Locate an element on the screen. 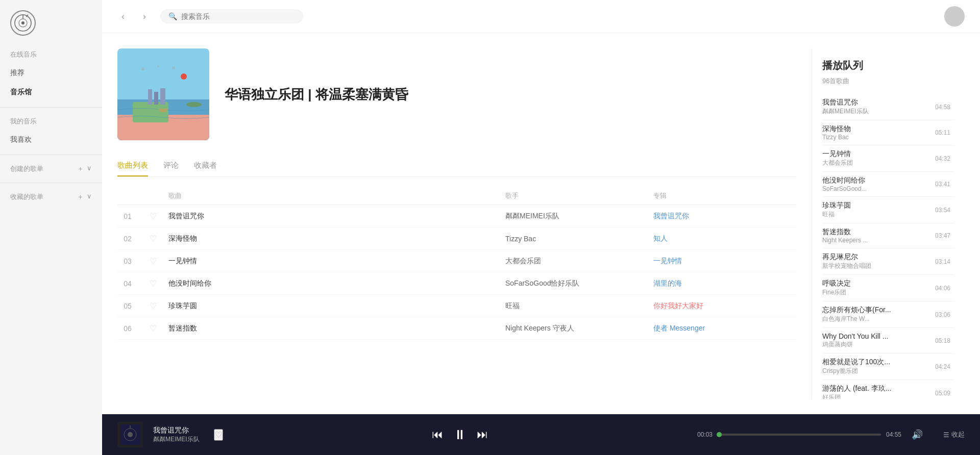 This screenshot has height=455, width=980. table-row: 01 ♡ 我曾诅咒你 粼粼MEIMEI乐队 我曾诅咒你 is located at coordinates (457, 216).